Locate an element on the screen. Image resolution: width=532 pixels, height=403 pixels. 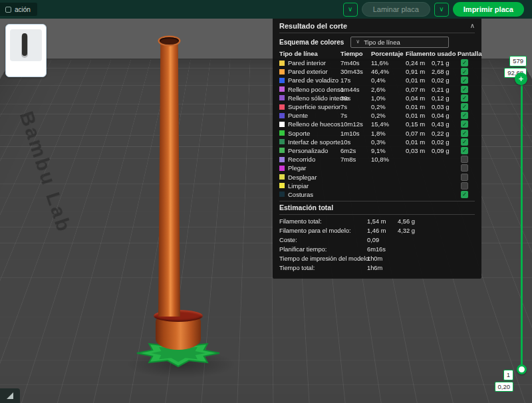
line-type-name-cell: Relleno poco denso is located at coordinates (310, 89).